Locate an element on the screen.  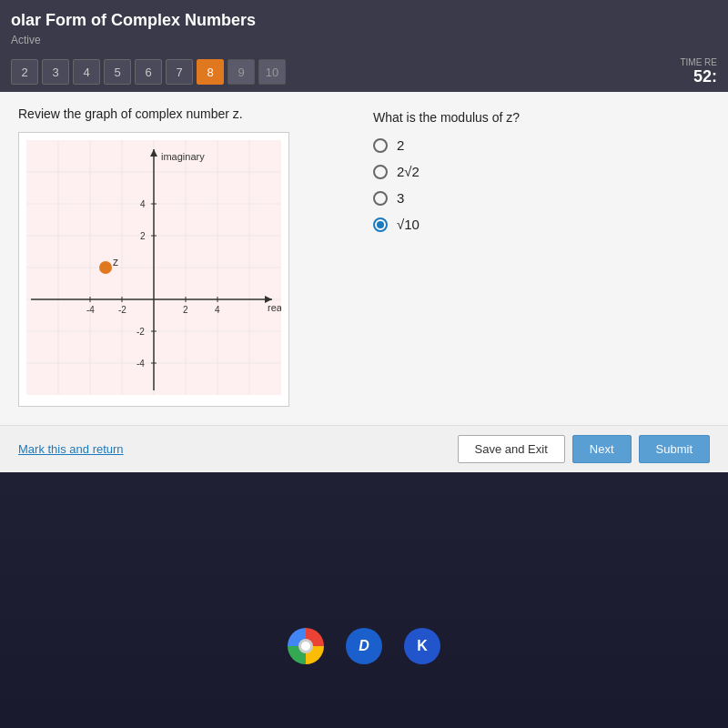
graph-wrapper: real imaginary -4 -2 2 is located at coordinates (154, 269).